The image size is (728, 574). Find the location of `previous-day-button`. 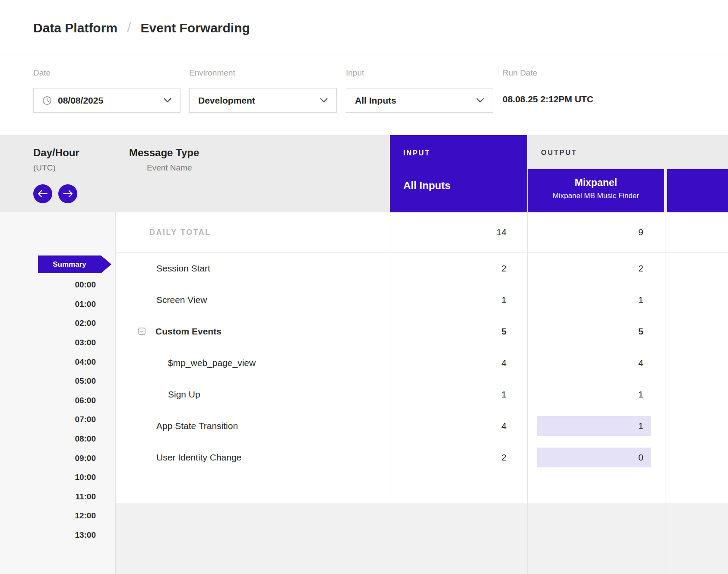

previous-day-button is located at coordinates (43, 194).